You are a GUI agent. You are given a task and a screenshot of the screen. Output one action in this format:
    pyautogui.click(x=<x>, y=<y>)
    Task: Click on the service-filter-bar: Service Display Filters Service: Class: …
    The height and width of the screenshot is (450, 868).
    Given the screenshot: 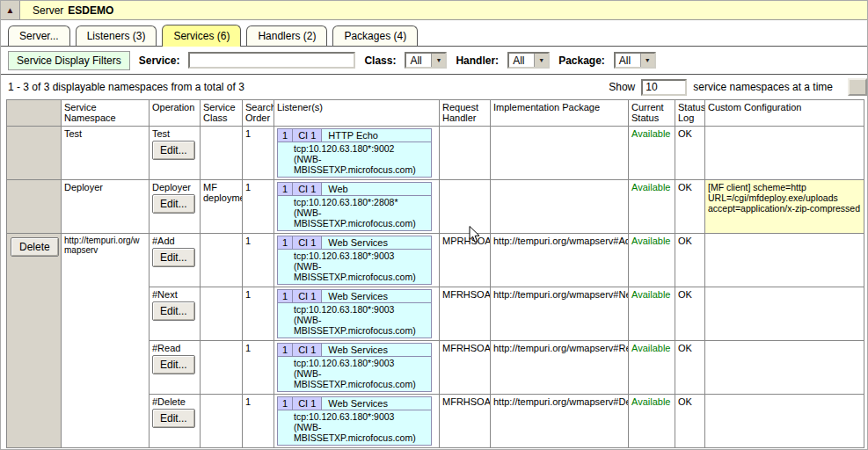 What is the action you would take?
    pyautogui.click(x=434, y=61)
    